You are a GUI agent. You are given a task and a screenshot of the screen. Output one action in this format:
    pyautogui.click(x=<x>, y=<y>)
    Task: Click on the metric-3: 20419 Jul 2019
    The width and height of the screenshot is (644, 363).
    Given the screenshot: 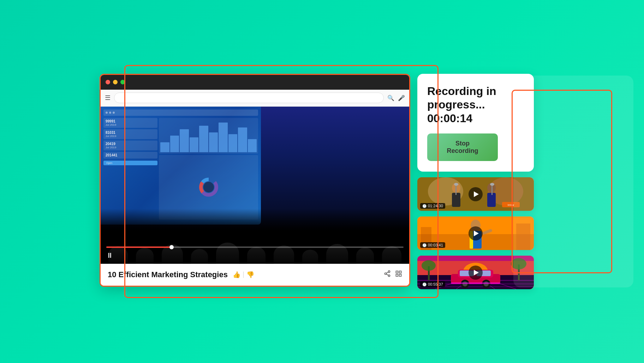 What is the action you would take?
    pyautogui.click(x=131, y=145)
    